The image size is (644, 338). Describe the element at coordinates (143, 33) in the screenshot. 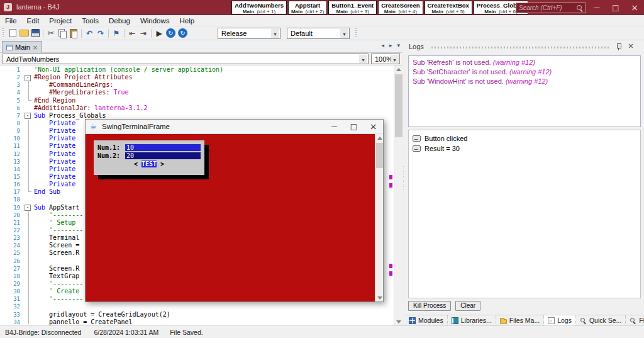

I see `indent-icon: ⇥` at that location.